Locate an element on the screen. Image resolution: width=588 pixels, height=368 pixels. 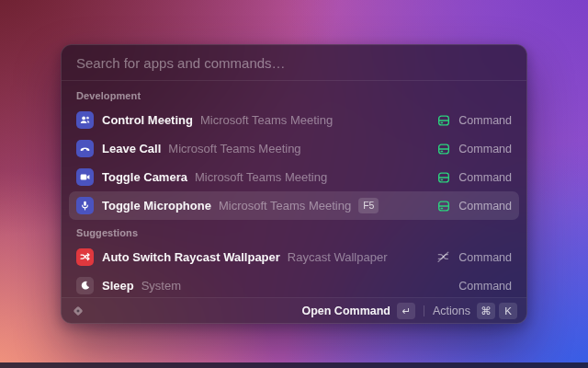
moon-icon is located at coordinates (85, 285).